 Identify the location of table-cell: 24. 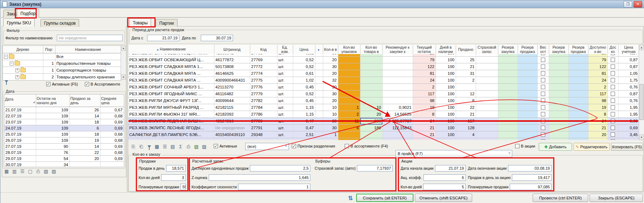
(598, 80).